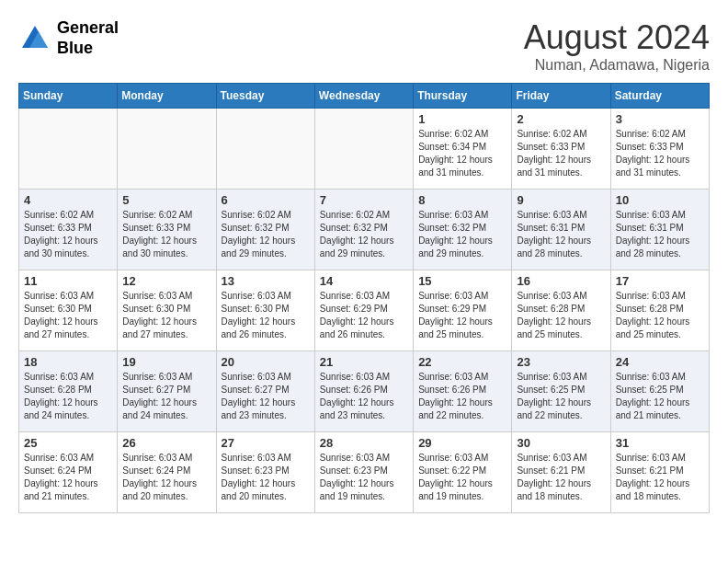  What do you see at coordinates (68, 282) in the screenshot?
I see `day-number: 11` at bounding box center [68, 282].